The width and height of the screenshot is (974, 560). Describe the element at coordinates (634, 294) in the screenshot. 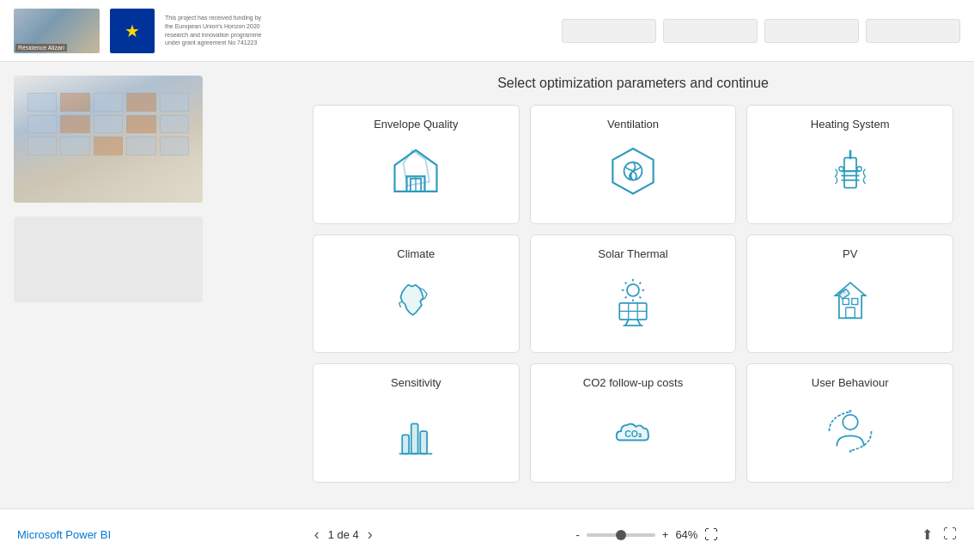

I see `card-solar-thermal: Solar Thermal` at that location.